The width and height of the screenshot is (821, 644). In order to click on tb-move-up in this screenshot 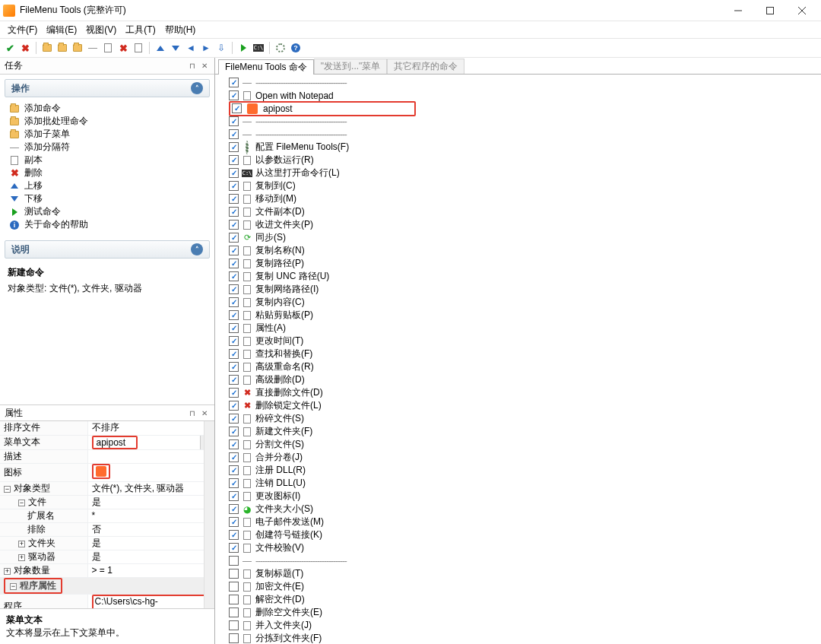, I will do `click(160, 48)`.